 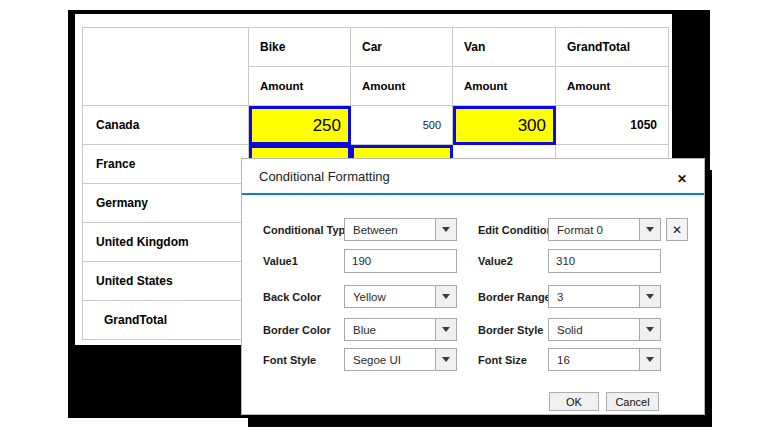 I want to click on row-header-germany: Germany, so click(x=166, y=204).